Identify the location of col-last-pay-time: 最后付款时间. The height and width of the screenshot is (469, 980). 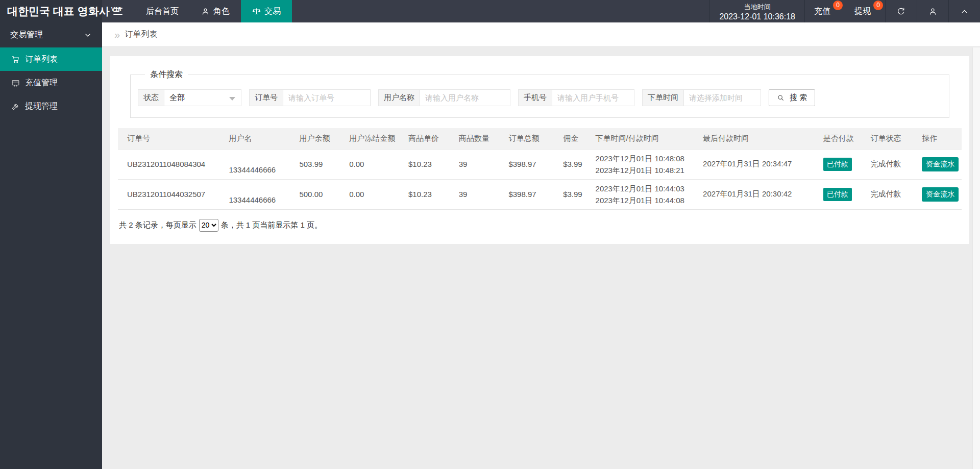
(754, 139).